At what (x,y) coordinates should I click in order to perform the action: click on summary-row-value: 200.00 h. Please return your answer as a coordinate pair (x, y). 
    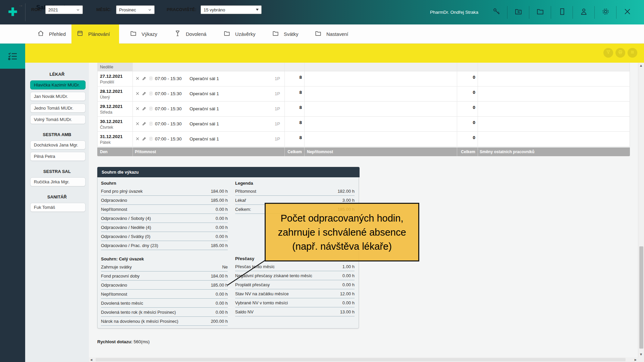
    Looking at the image, I should click on (219, 321).